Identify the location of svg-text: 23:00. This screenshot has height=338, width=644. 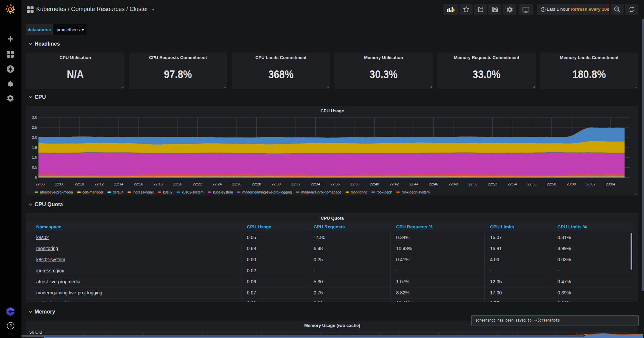
(571, 184).